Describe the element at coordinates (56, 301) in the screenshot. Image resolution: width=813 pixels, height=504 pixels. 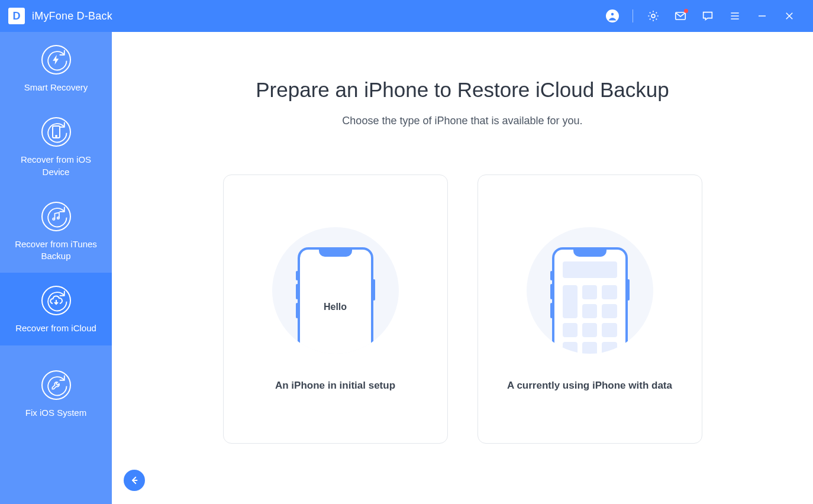
I see `cloud-download-icon` at that location.